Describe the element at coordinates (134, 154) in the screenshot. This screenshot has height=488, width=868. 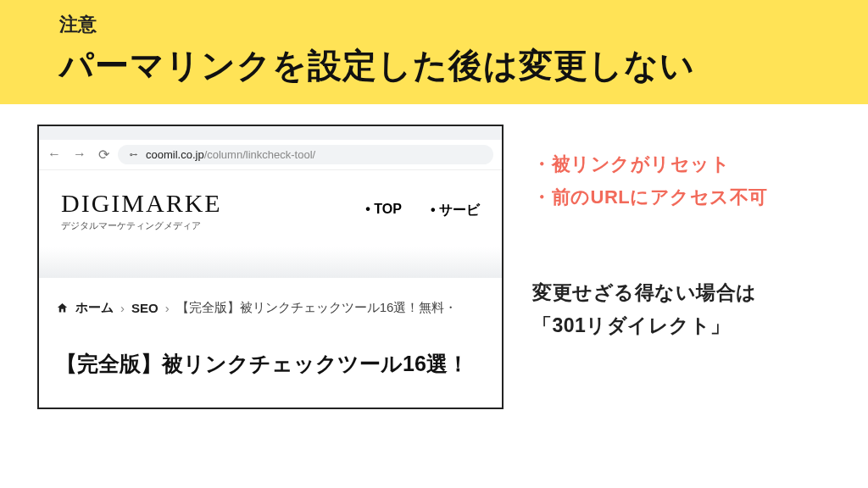
I see `site-settings-icon` at that location.